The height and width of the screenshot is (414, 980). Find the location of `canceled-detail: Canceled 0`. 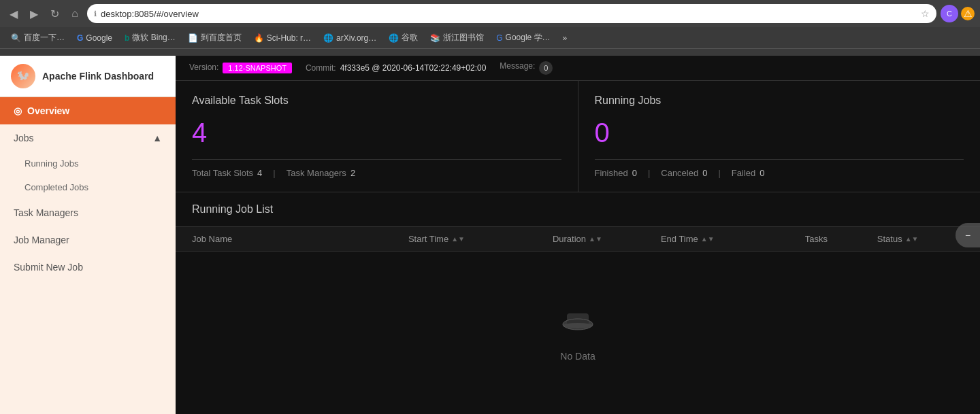

canceled-detail: Canceled 0 is located at coordinates (684, 173).